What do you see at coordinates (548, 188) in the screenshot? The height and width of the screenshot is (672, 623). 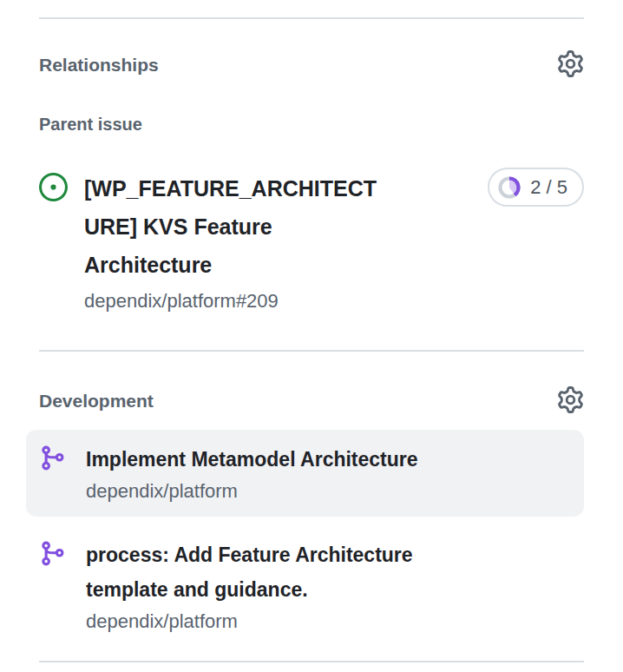 I see `progress-count-label: 2 / 5` at bounding box center [548, 188].